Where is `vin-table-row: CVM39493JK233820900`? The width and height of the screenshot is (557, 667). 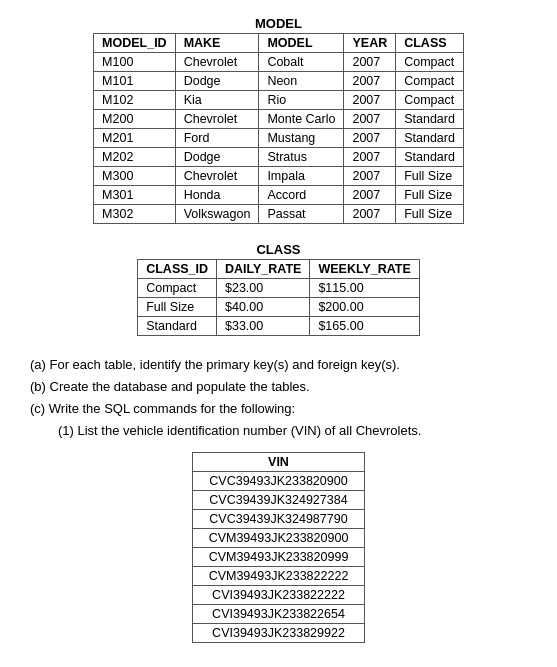 vin-table-row: CVM39493JK233820900 is located at coordinates (278, 538).